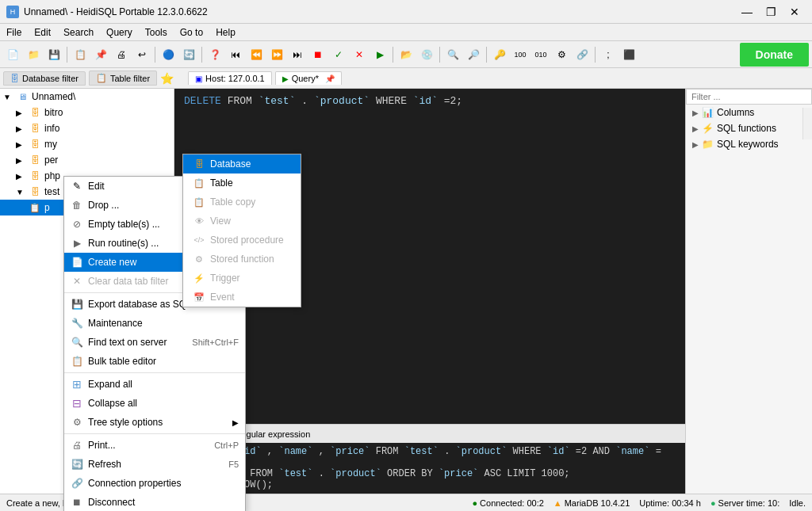  What do you see at coordinates (749, 112) in the screenshot?
I see `filter-item-columns: ▶ 📊 Columns` at bounding box center [749, 112].